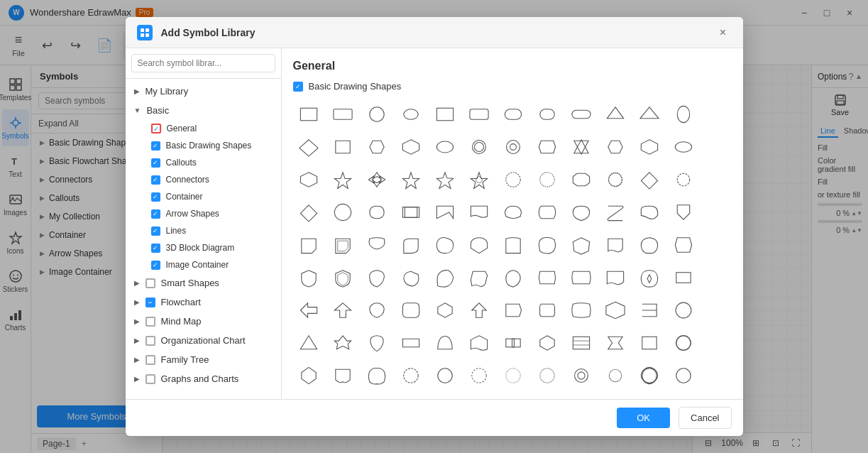  What do you see at coordinates (150, 341) in the screenshot?
I see `org-chart-checkbox` at bounding box center [150, 341].